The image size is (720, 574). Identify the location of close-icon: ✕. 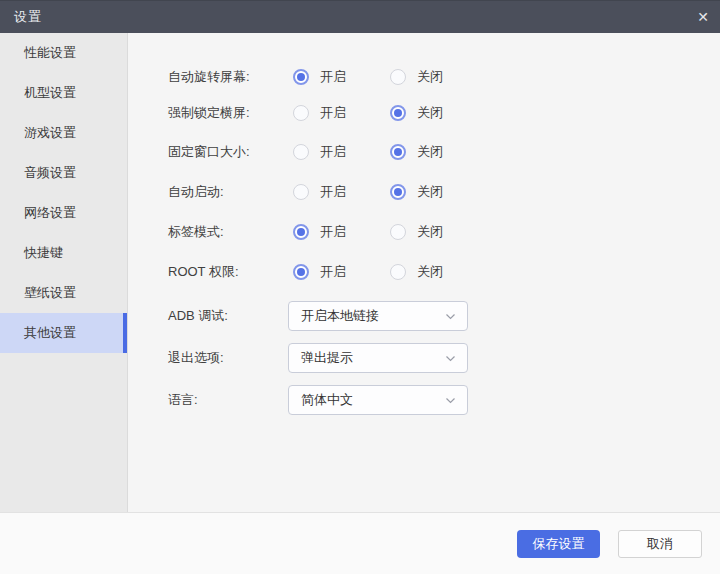
(703, 18).